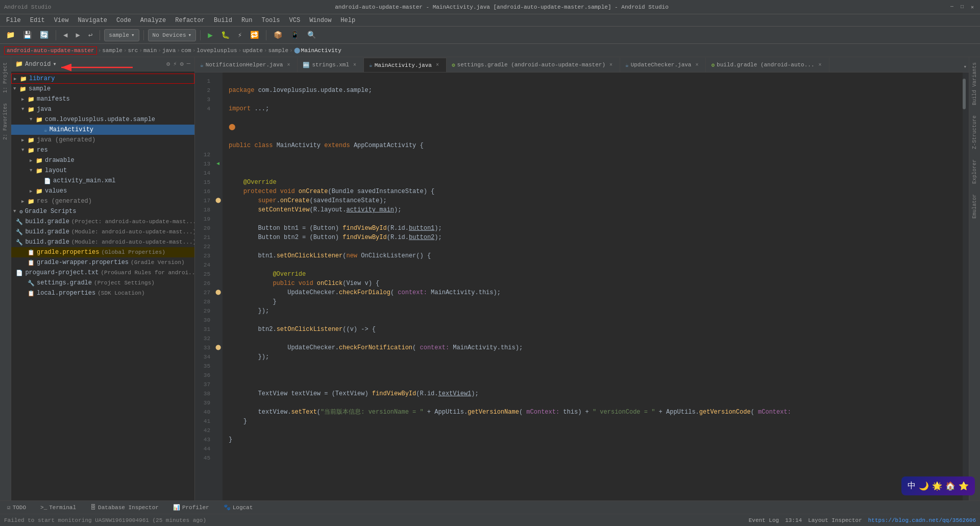  I want to click on android-view-selector: 📁 Android ▾, so click(36, 64).